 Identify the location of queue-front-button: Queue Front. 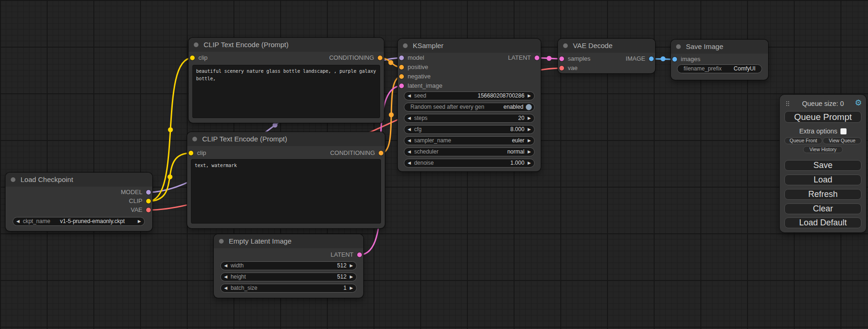
(803, 141).